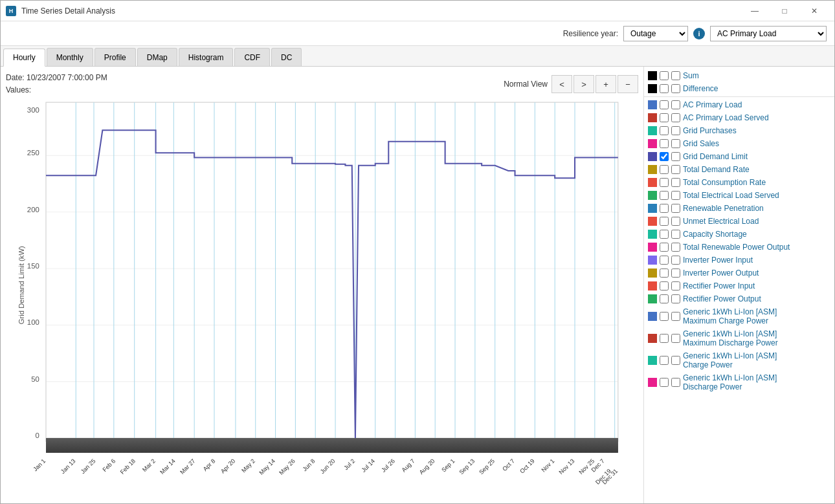 The width and height of the screenshot is (835, 504). What do you see at coordinates (757, 195) in the screenshot?
I see `legend-label-total-electrical-load-served: Total Electrical Load Served` at bounding box center [757, 195].